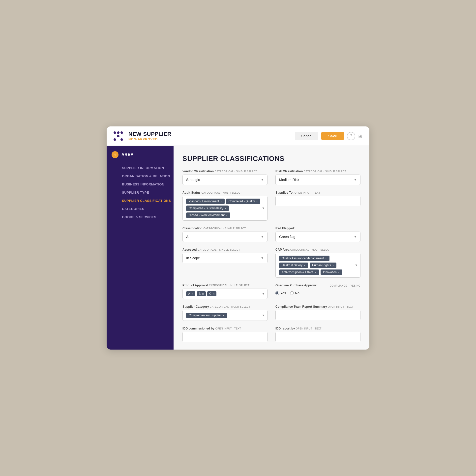 This screenshot has width=476, height=476. Describe the element at coordinates (147, 217) in the screenshot. I see `sidebar-item-goods-services: GOODS & SERVICES` at that location.